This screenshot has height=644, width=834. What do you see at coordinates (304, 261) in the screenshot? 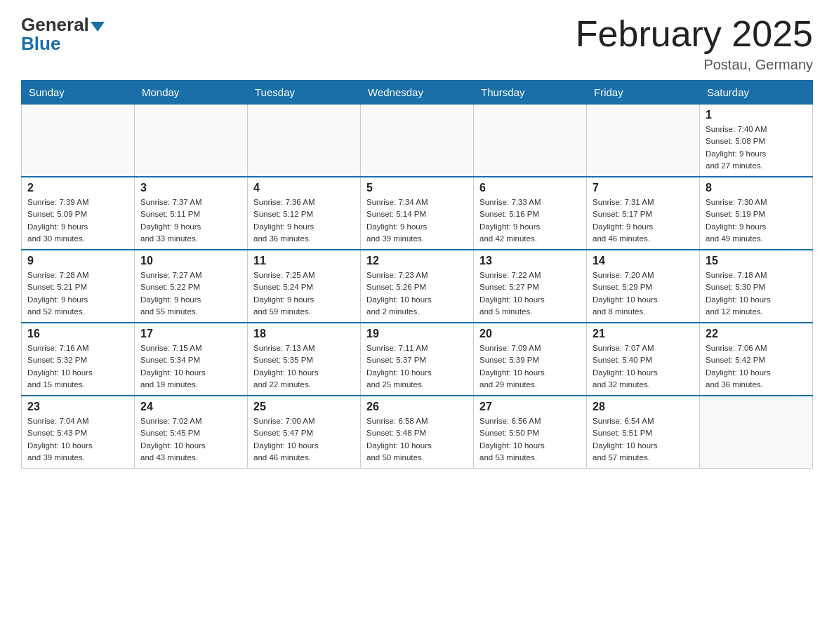
I see `day-number: 11` at bounding box center [304, 261].